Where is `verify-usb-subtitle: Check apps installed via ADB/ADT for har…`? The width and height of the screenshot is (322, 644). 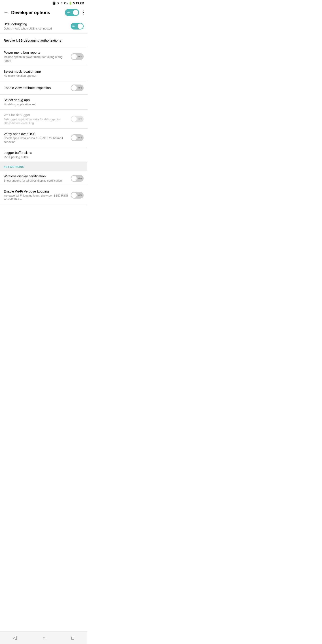
verify-usb-subtitle: Check apps installed via ADB/ADT for har… is located at coordinates (36, 140).